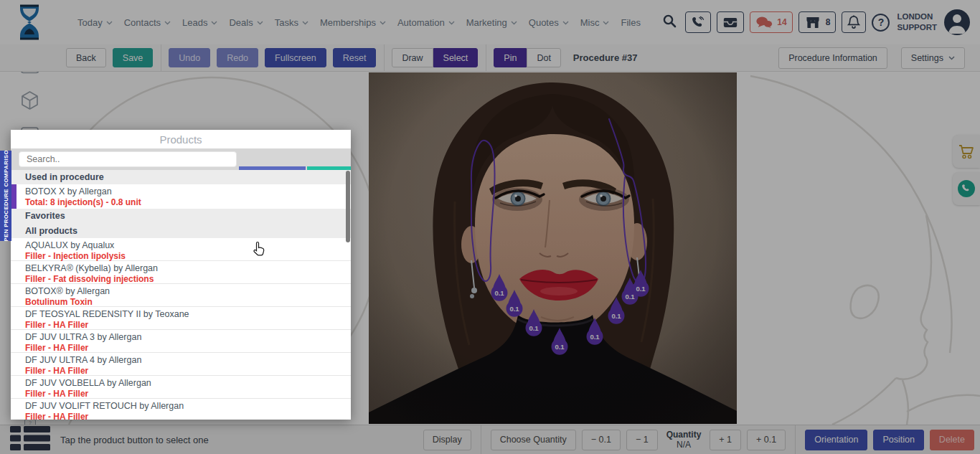 The image size is (980, 454). What do you see at coordinates (181, 364) in the screenshot?
I see `product-row: DF JUV ULTRA 4 by AllerganFiller - HA Fi…` at bounding box center [181, 364].